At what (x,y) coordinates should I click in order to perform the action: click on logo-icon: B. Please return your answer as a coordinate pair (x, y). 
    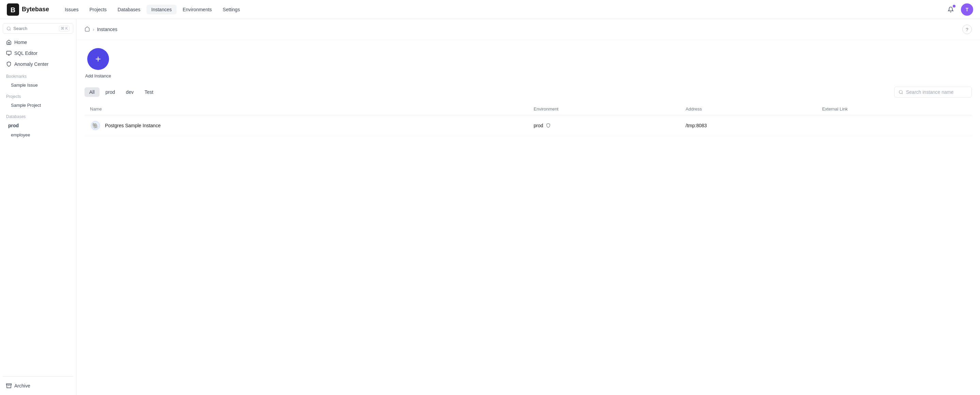
    Looking at the image, I should click on (13, 10).